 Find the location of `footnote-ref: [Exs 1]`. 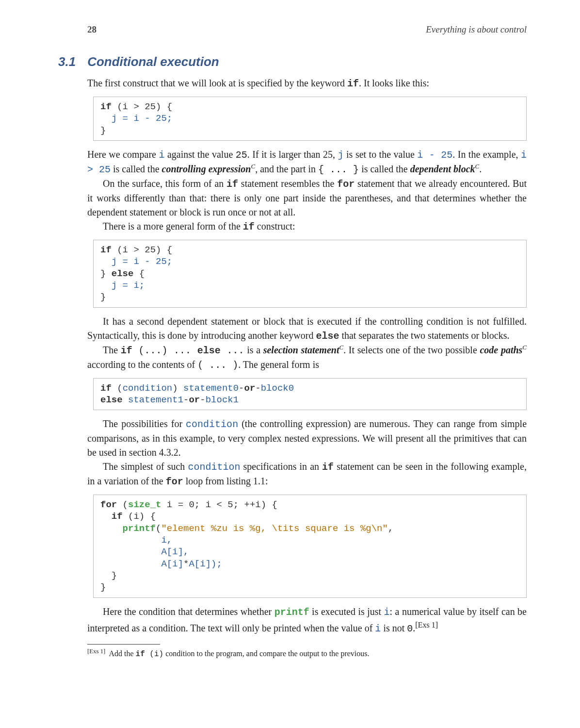

footnote-ref: [Exs 1] is located at coordinates (427, 625).